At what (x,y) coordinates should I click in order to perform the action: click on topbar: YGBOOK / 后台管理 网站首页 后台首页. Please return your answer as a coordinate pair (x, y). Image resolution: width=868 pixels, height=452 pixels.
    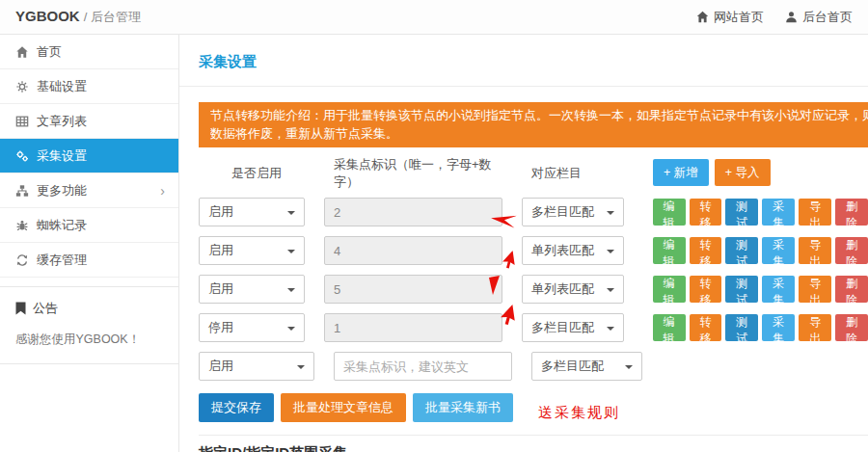
    Looking at the image, I should click on (434, 17).